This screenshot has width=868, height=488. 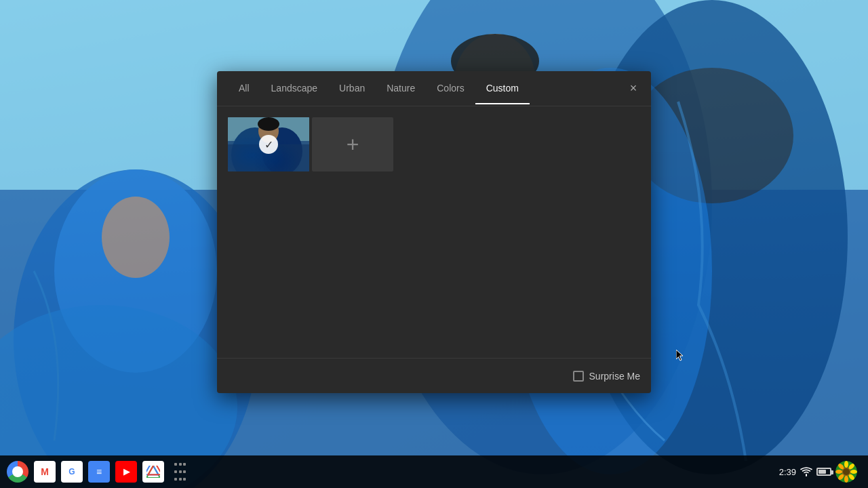 I want to click on taskbar-app-google: G, so click(x=72, y=472).